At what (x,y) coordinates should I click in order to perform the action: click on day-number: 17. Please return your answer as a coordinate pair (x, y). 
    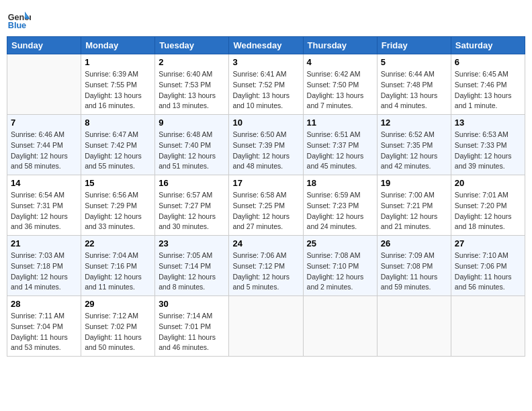
    Looking at the image, I should click on (266, 183).